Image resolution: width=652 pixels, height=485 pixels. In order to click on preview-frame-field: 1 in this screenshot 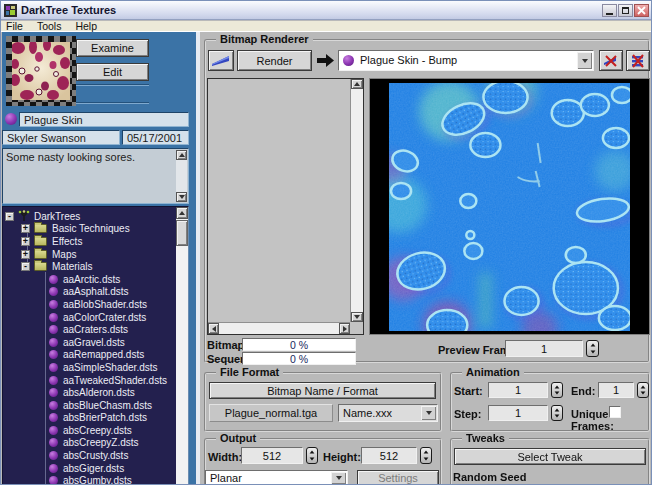, I will do `click(544, 348)`.